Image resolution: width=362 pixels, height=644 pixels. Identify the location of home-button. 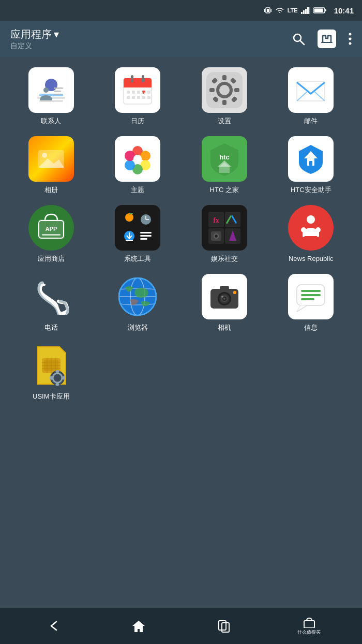
(139, 626).